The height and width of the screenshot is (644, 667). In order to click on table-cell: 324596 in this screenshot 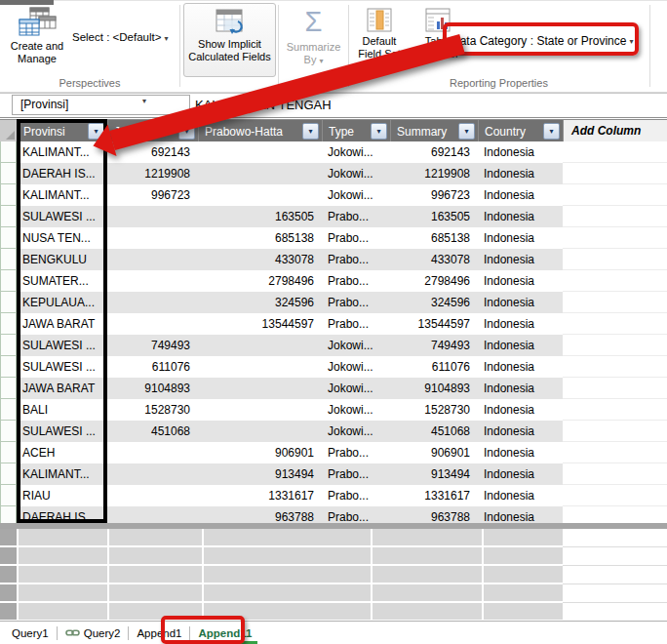, I will do `click(259, 302)`.